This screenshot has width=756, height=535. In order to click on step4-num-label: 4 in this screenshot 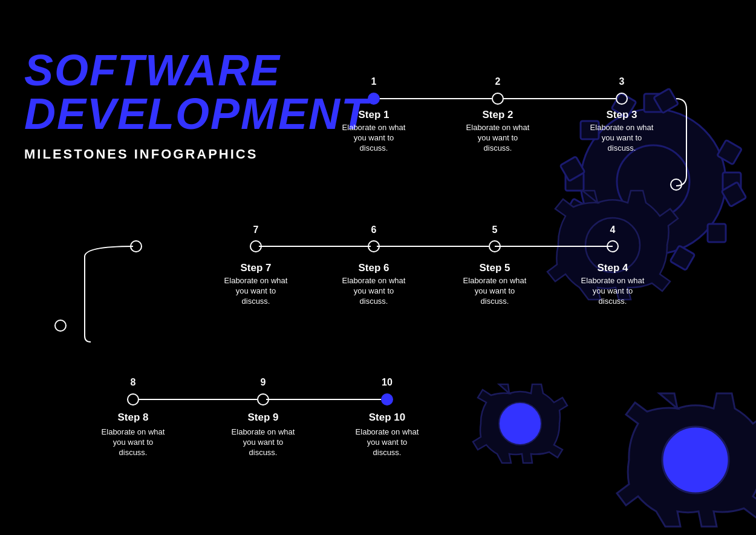, I will do `click(613, 230)`.